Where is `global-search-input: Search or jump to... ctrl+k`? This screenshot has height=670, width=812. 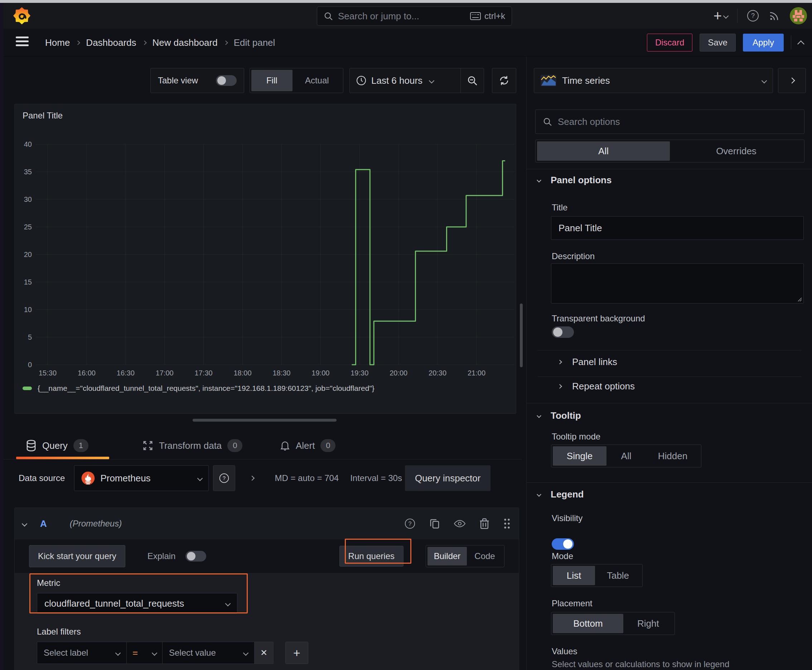
global-search-input: Search or jump to... ctrl+k is located at coordinates (415, 16).